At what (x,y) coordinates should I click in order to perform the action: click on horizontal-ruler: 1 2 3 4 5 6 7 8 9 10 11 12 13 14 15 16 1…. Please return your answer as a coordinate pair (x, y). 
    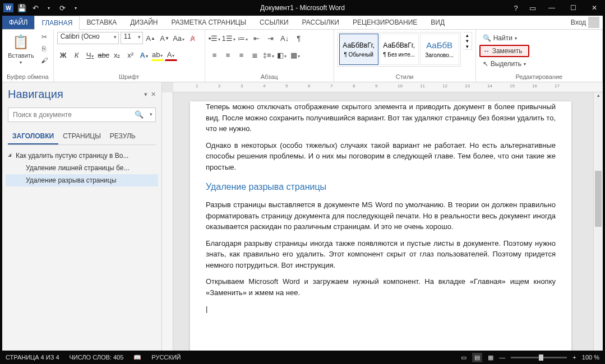
    Looking at the image, I should click on (388, 87).